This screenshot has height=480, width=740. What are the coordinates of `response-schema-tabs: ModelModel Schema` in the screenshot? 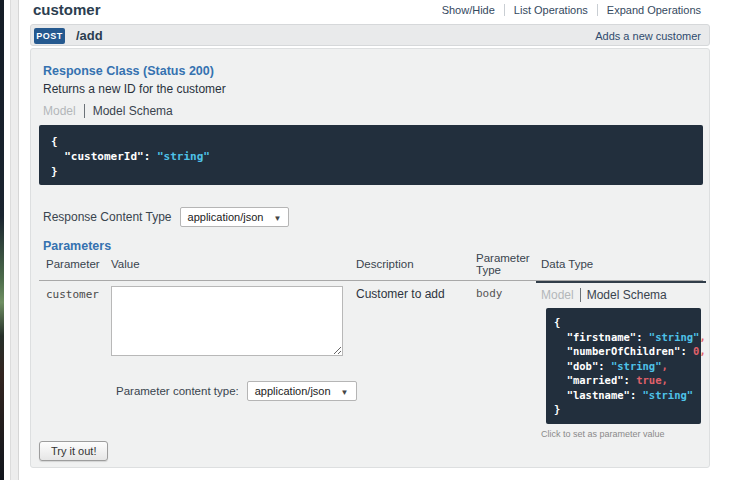 It's located at (108, 111).